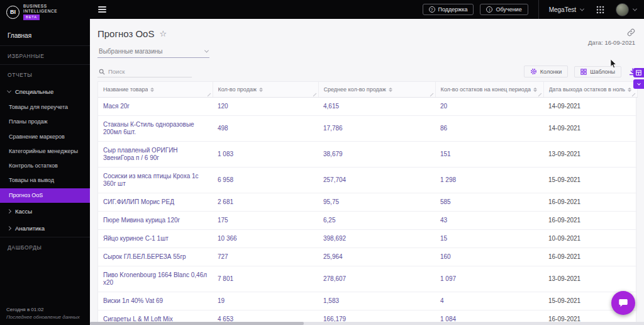 This screenshot has height=325, width=644. What do you see at coordinates (600, 10) in the screenshot?
I see `apps-grid-icon` at bounding box center [600, 10].